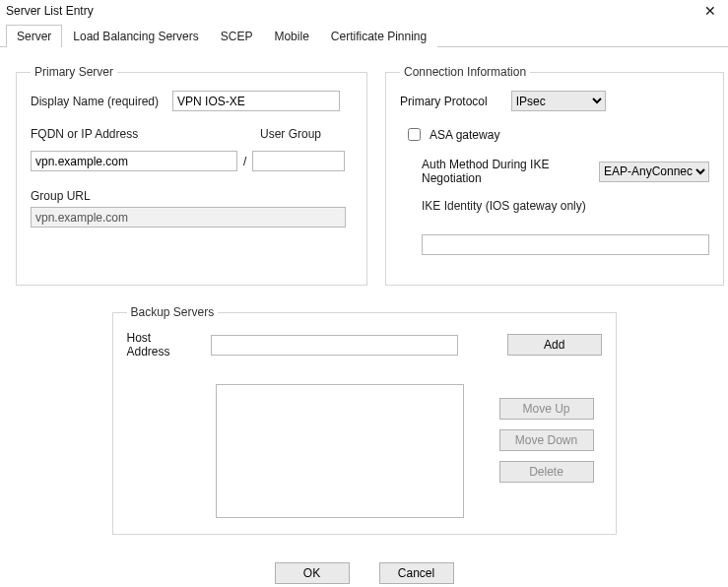 This screenshot has height=587, width=728. Describe the element at coordinates (378, 35) in the screenshot. I see `tab-certificate-pinning: Certificate Pinning` at that location.